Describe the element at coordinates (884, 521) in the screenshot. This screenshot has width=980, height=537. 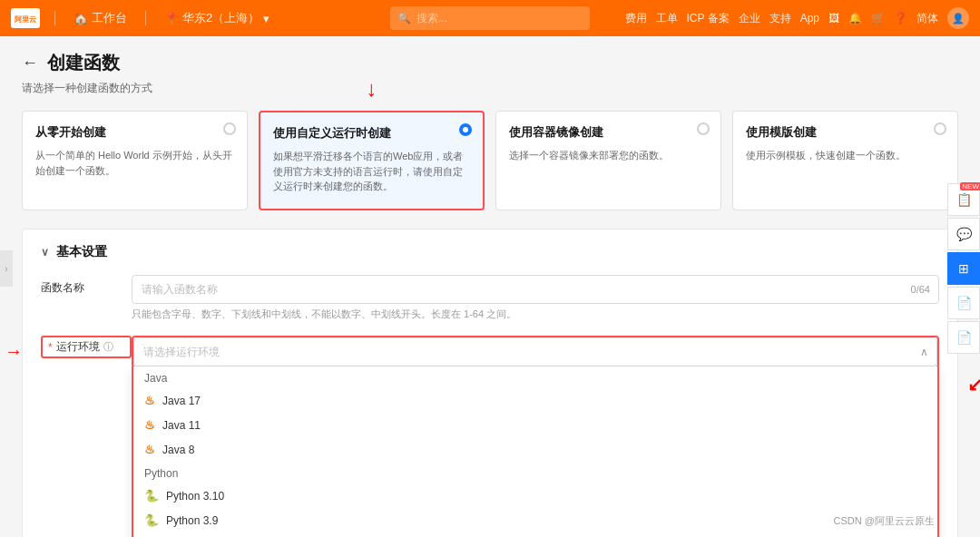
I see `csdn-watermark: CSDN @阿里云云原生` at that location.